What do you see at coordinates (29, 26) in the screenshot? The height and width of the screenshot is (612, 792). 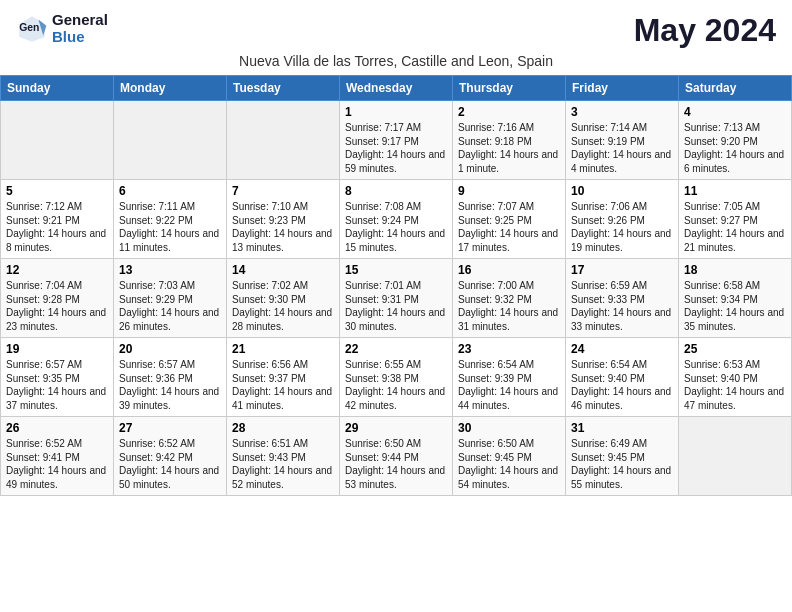 I see `svg-text: Gen` at bounding box center [29, 26].